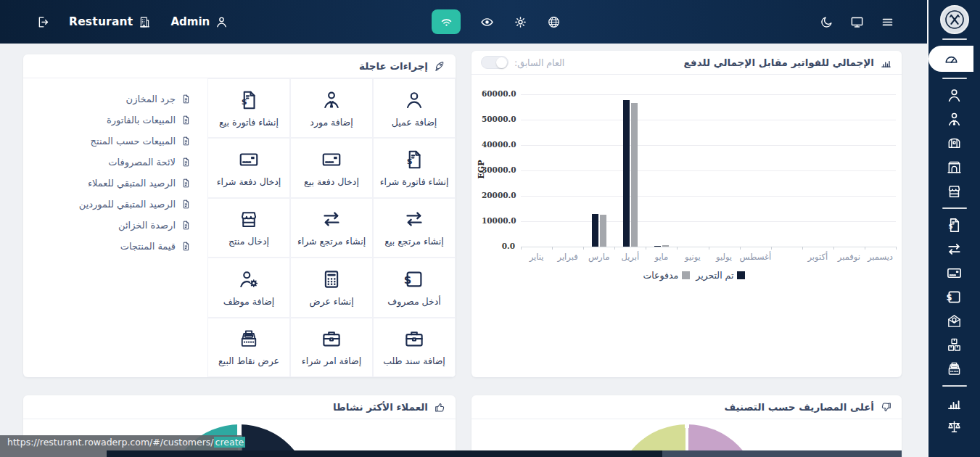 The width and height of the screenshot is (980, 457). Describe the element at coordinates (498, 119) in the screenshot. I see `y-axis-tick-label: 50000.0` at that location.